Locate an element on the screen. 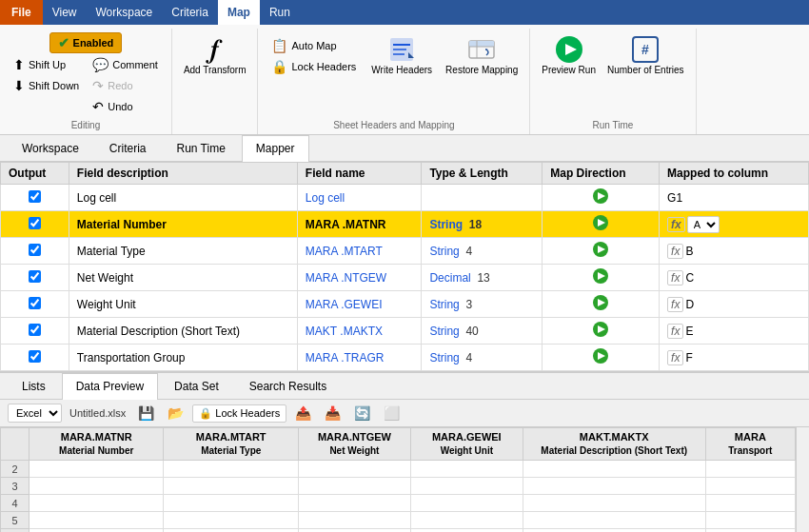 The width and height of the screenshot is (809, 532). transform-icon: 𝒇 is located at coordinates (215, 49).